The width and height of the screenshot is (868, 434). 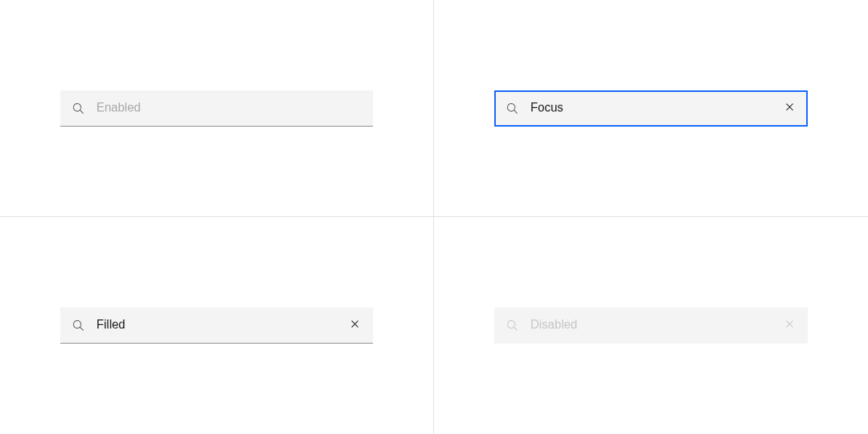 I want to click on search-field-disabled: Disabled, so click(x=651, y=326).